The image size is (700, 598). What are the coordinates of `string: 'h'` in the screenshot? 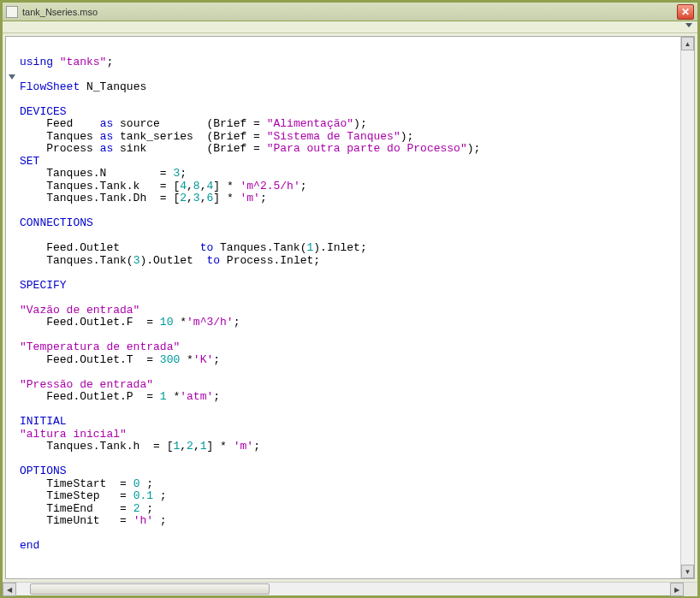 It's located at (144, 520).